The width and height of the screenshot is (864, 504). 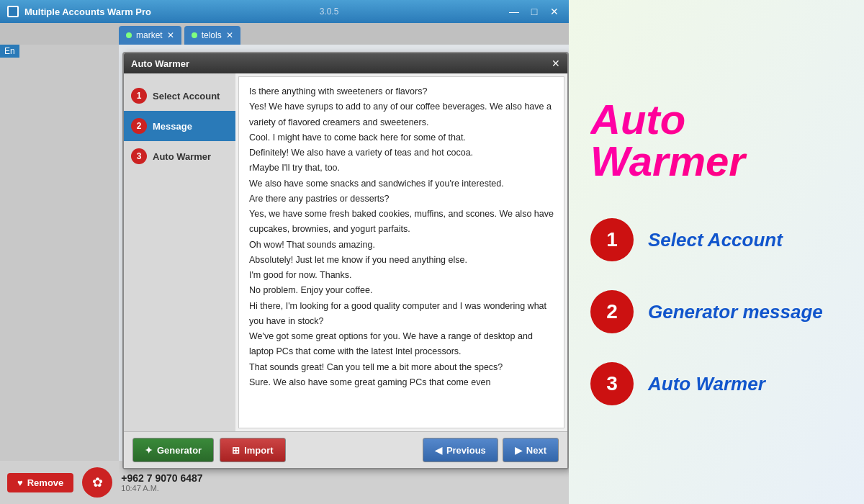 What do you see at coordinates (150, 35) in the screenshot?
I see `tab-market-label: market` at bounding box center [150, 35].